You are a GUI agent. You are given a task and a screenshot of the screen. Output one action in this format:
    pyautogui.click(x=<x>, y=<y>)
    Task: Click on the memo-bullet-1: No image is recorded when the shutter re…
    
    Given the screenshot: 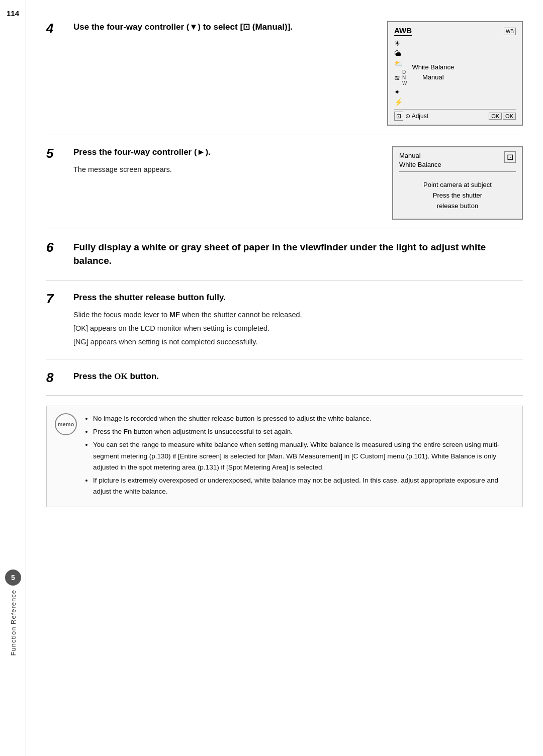 What is the action you would take?
    pyautogui.click(x=304, y=419)
    